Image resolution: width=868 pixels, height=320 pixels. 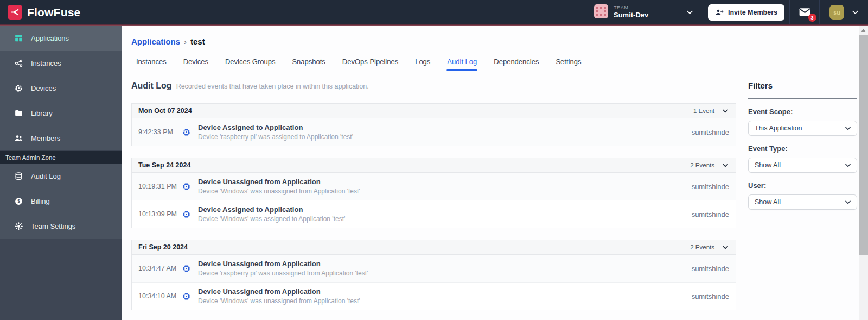 I want to click on audit-event-row: 9:42:33 PM Device Assigned to Applicatio…, so click(x=434, y=132).